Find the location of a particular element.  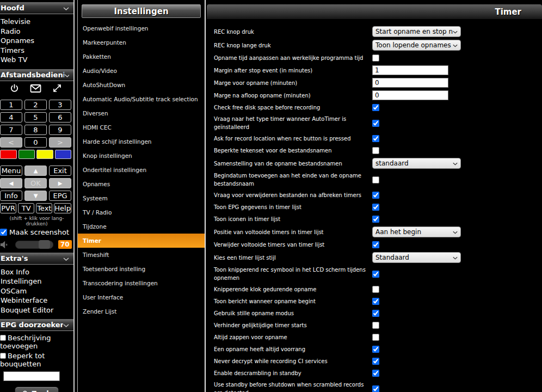

settings-menu-item-toetsenbord-instelling: Toetsenbord instelling is located at coordinates (141, 269).